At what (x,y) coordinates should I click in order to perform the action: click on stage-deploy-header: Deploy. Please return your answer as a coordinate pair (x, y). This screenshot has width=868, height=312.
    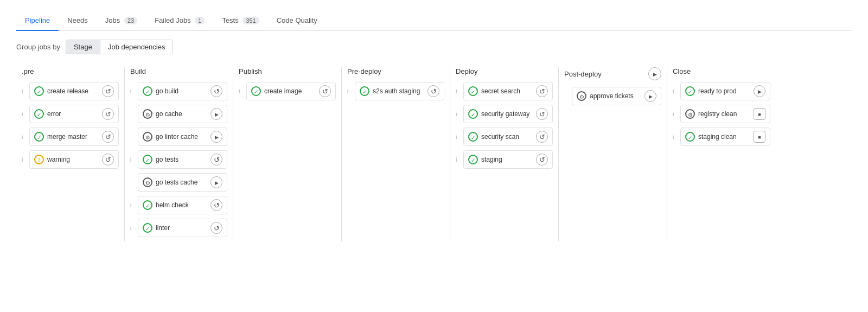
    Looking at the image, I should click on (505, 72).